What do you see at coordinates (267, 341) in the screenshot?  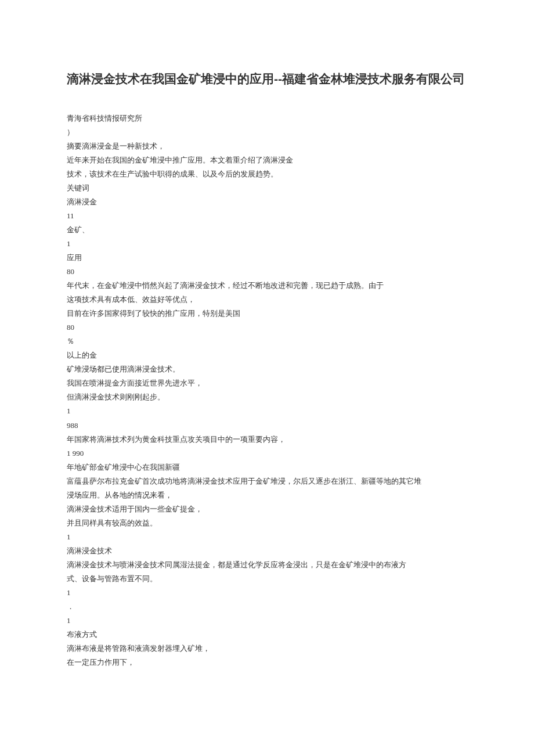 I see `text-line: ％` at bounding box center [267, 341].